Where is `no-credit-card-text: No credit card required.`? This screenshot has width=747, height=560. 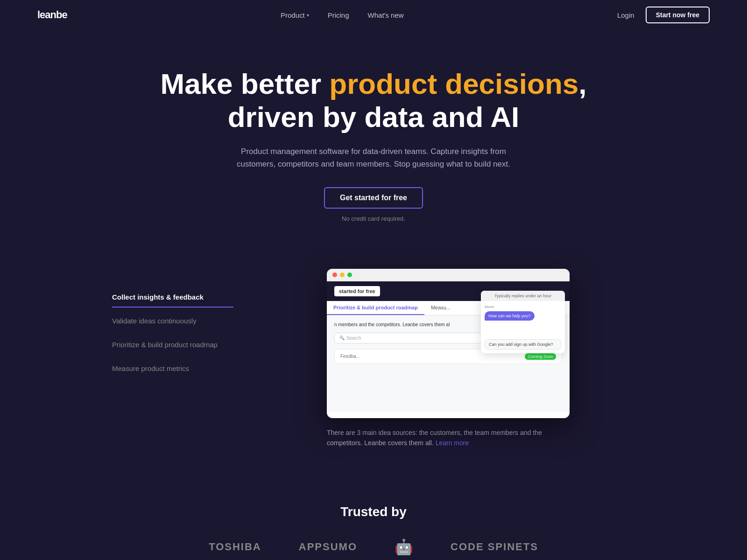
no-credit-card-text: No credit card required. is located at coordinates (374, 218).